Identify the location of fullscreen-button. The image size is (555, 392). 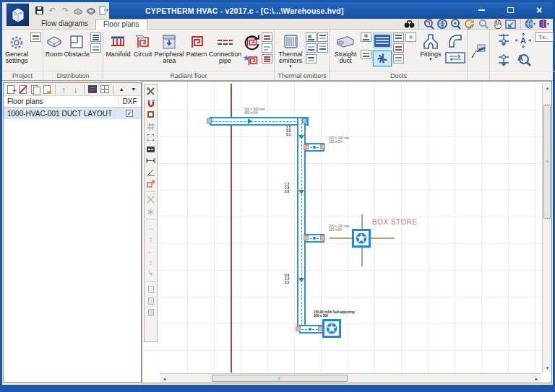
(511, 24).